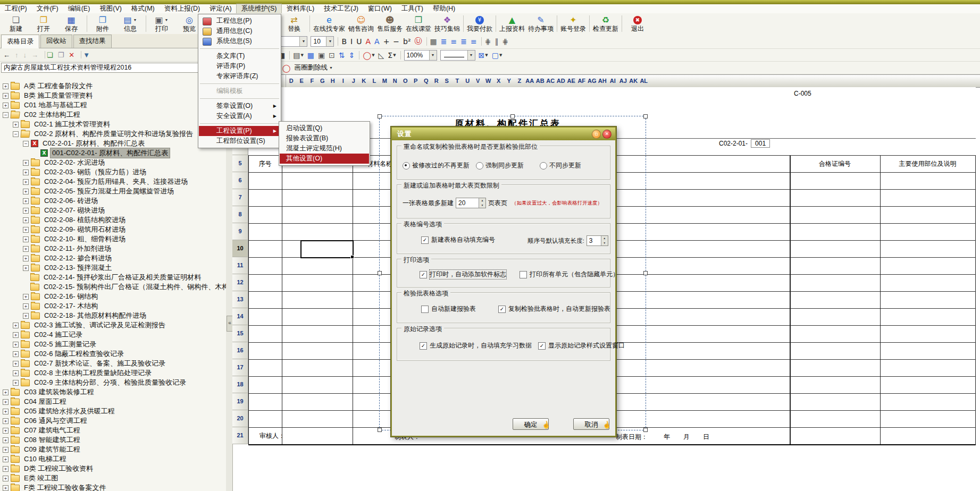 The image size is (980, 491). I want to click on menu-item: 编辑模板, so click(239, 91).